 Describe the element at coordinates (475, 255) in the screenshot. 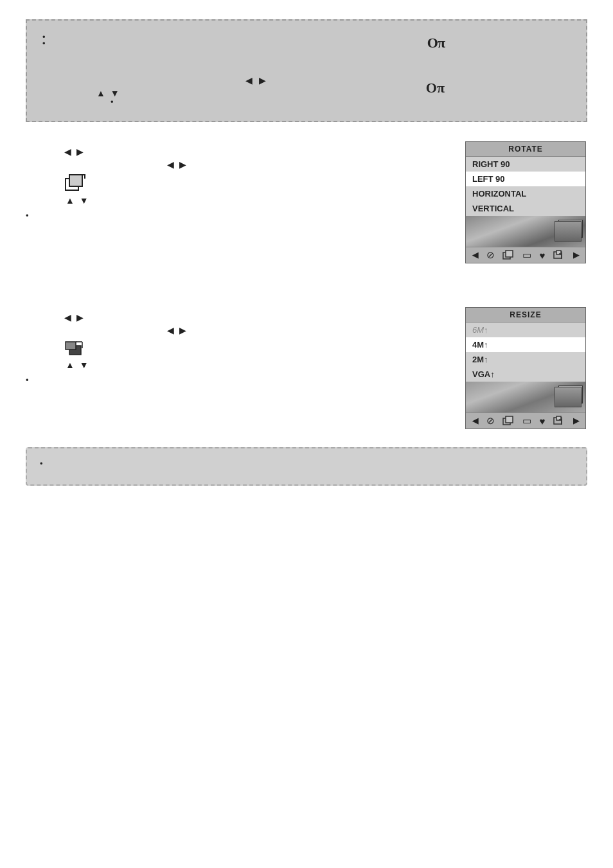

I see `toolbar-arrow-left: ◀` at that location.